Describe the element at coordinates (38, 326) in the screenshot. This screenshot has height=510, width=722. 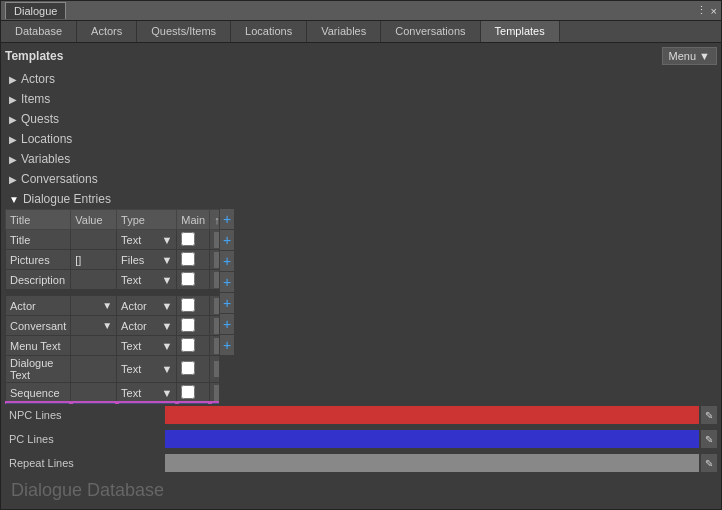
I see `cell-title: Conversant` at that location.